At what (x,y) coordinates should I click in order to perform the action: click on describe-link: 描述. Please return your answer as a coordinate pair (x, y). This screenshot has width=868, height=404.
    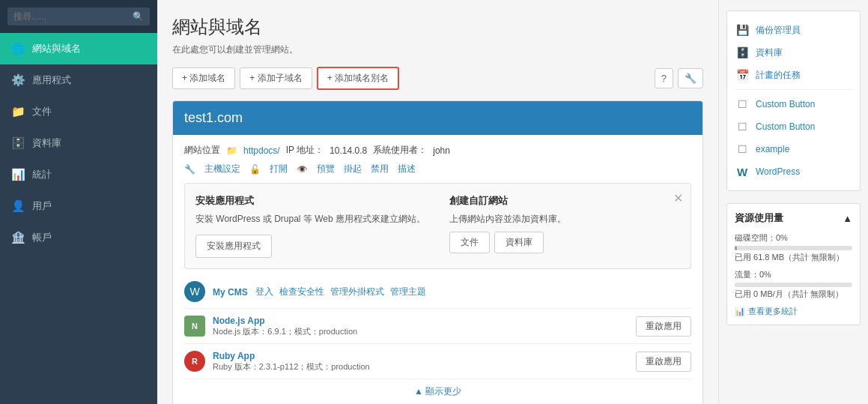
    Looking at the image, I should click on (407, 169).